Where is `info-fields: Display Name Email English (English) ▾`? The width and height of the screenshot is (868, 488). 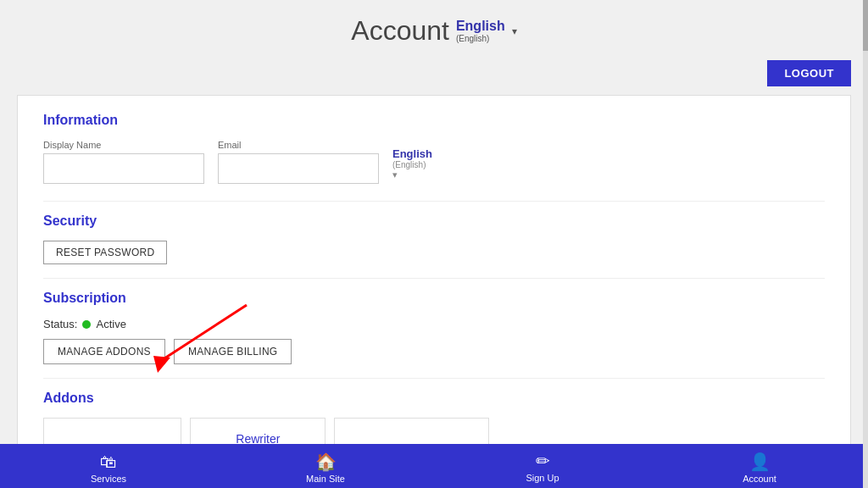
info-fields: Display Name Email English (English) ▾ is located at coordinates (434, 162).